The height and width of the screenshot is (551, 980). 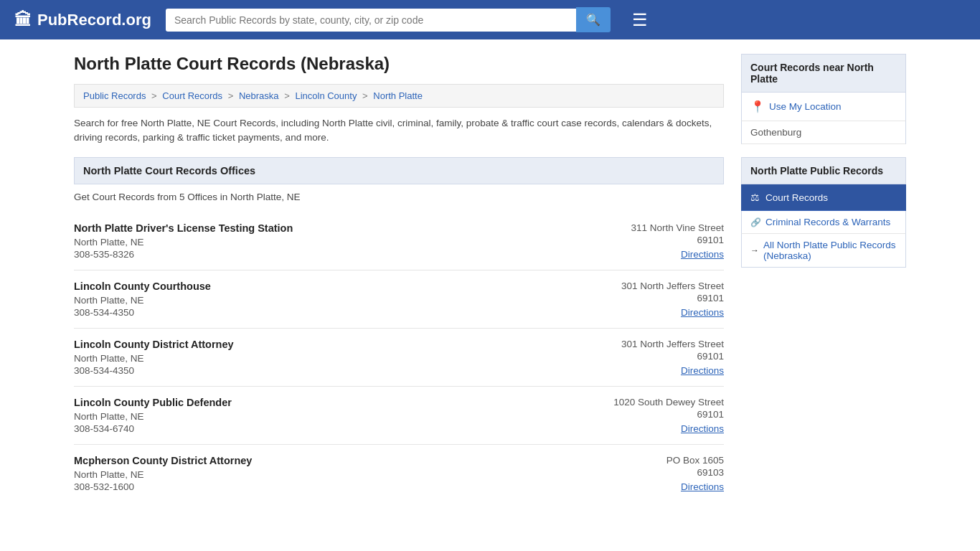 What do you see at coordinates (796, 198) in the screenshot?
I see `sidebar-active-label: Court Records` at bounding box center [796, 198].